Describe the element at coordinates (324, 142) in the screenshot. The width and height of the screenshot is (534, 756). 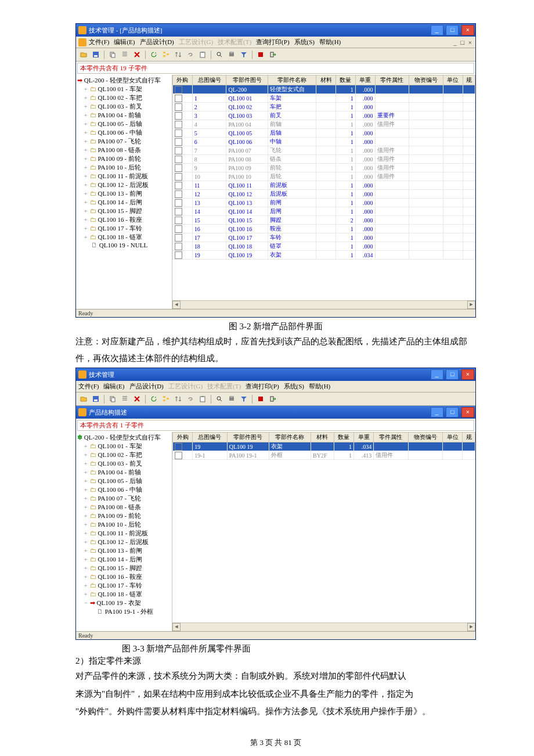
I see `table-row: 6QL100 06中轴1.000` at that location.